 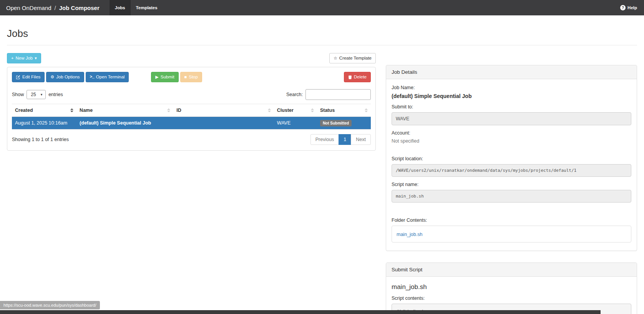 I want to click on new-job-button: + New Job ▾, so click(x=24, y=58).